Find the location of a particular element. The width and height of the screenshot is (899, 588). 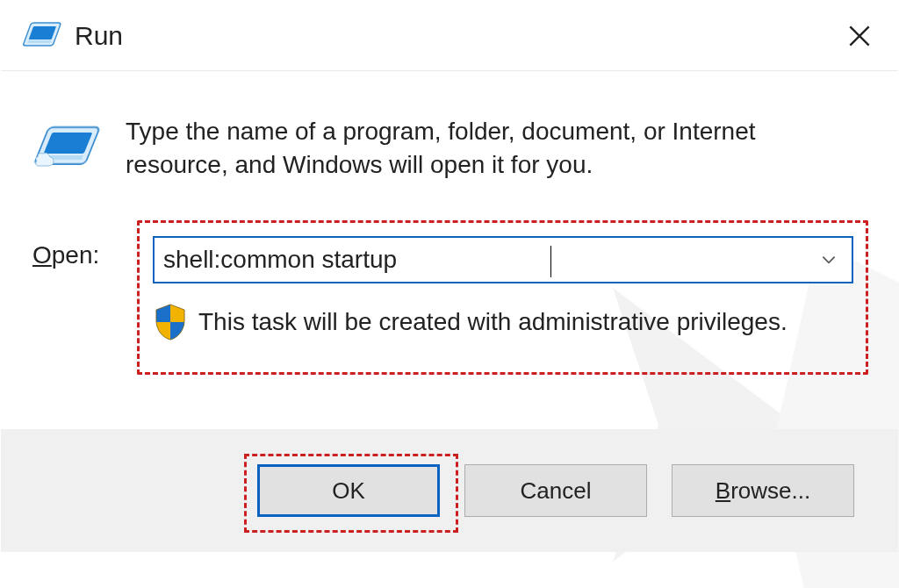

run-large-icon is located at coordinates (70, 150).